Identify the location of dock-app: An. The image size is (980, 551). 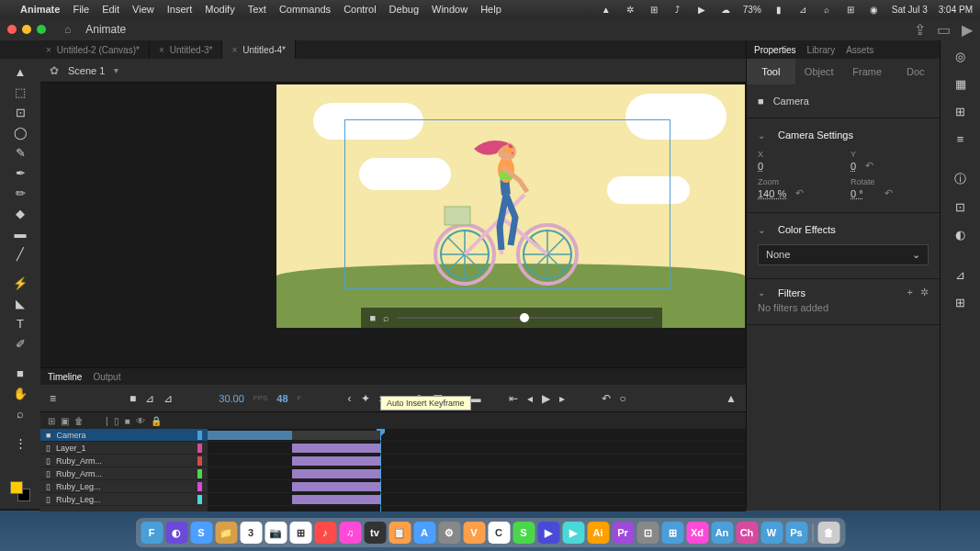
(722, 533).